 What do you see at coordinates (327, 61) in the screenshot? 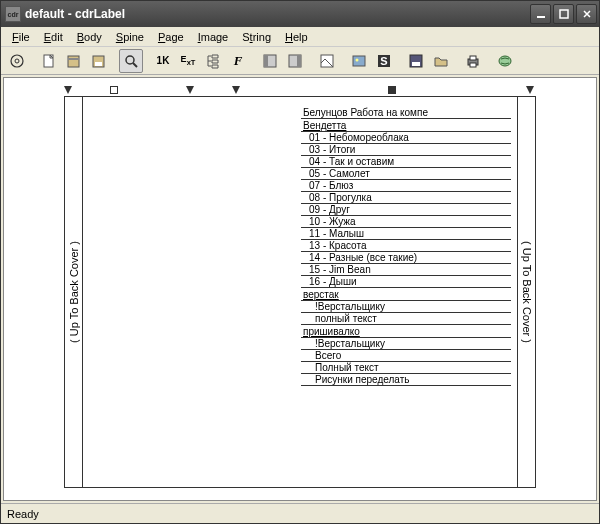
I see `image-tool-button` at bounding box center [327, 61].